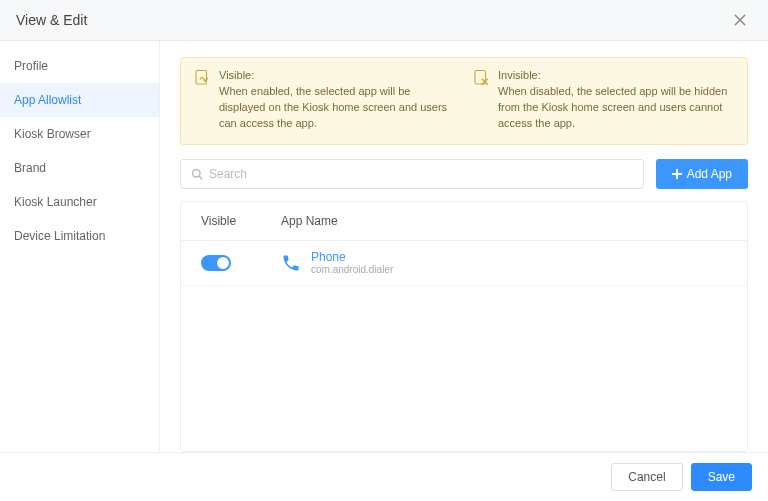  Describe the element at coordinates (722, 477) in the screenshot. I see `save-button: Save` at that location.